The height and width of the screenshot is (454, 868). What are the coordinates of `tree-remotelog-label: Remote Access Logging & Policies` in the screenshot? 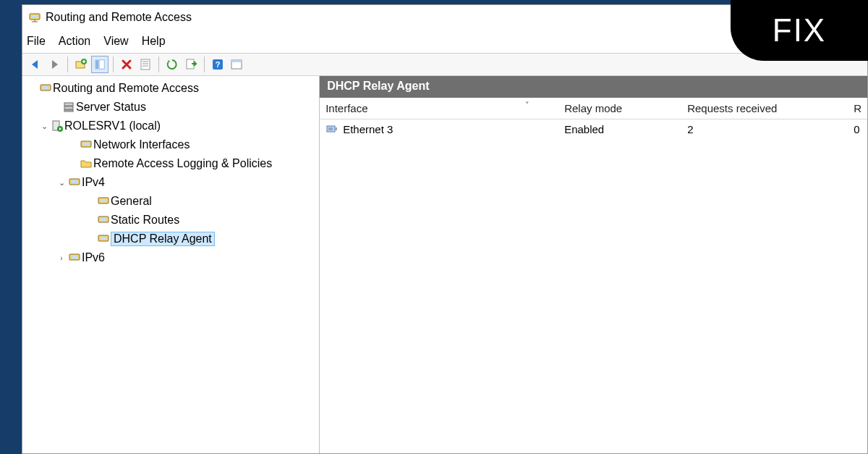 It's located at (182, 164).